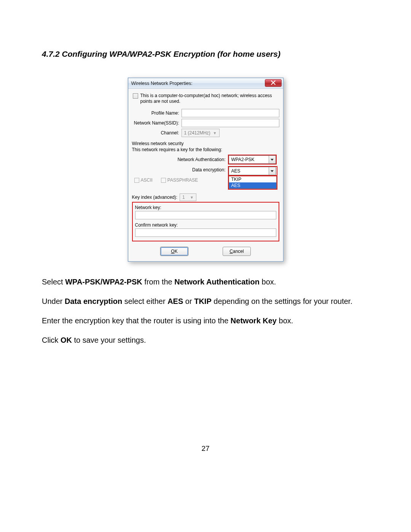 Image resolution: width=411 pixels, height=532 pixels. What do you see at coordinates (206, 150) in the screenshot?
I see `security-section-desc: This network requires a key for the foll…` at bounding box center [206, 150].